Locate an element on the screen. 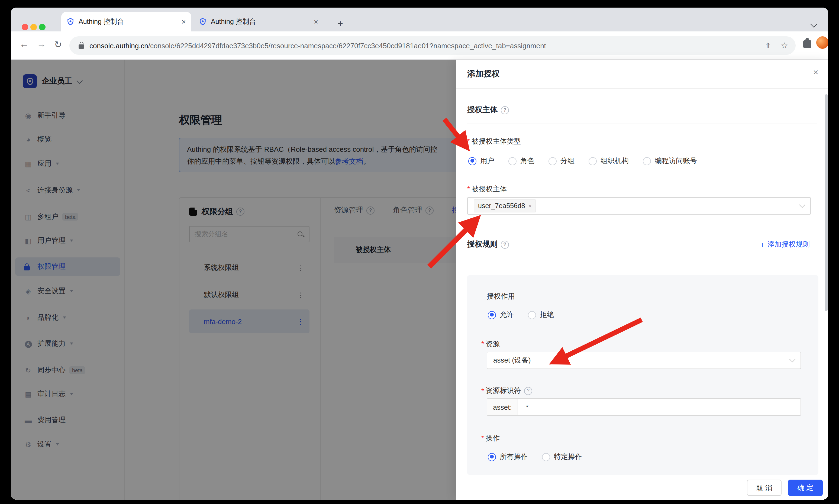 The height and width of the screenshot is (504, 839). radio-user: 用户 is located at coordinates (481, 161).